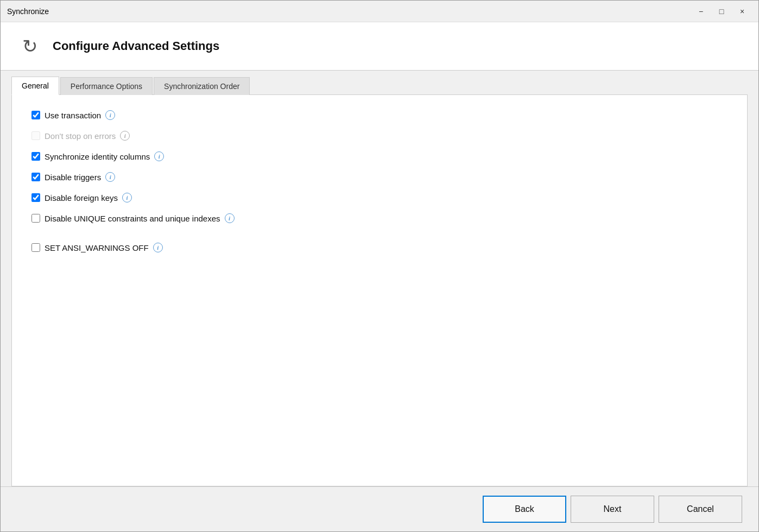 The image size is (759, 532). What do you see at coordinates (380, 198) in the screenshot?
I see `option-disable-foreign-keys: Disable foreign keys i` at bounding box center [380, 198].